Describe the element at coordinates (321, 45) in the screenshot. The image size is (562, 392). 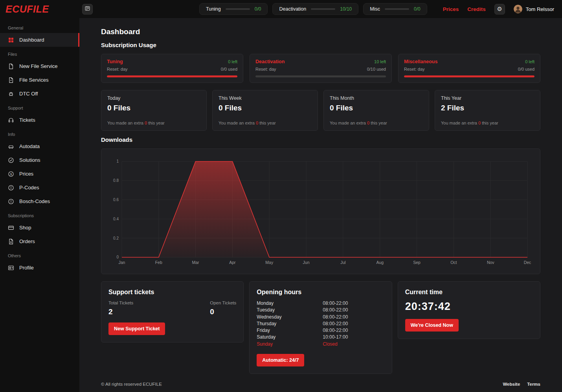
I see `subscription-usage-heading: Subscription Usage` at that location.